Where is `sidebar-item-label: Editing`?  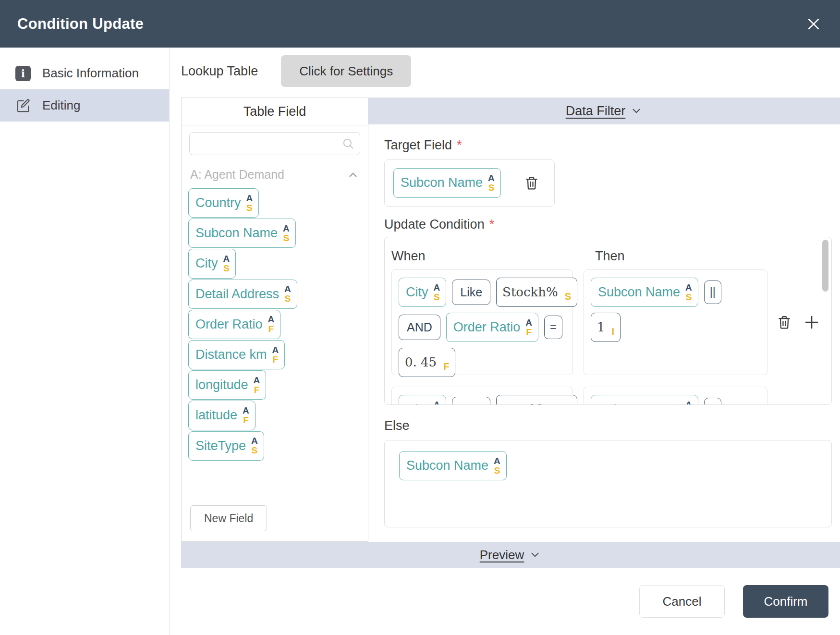 sidebar-item-label: Editing is located at coordinates (61, 106).